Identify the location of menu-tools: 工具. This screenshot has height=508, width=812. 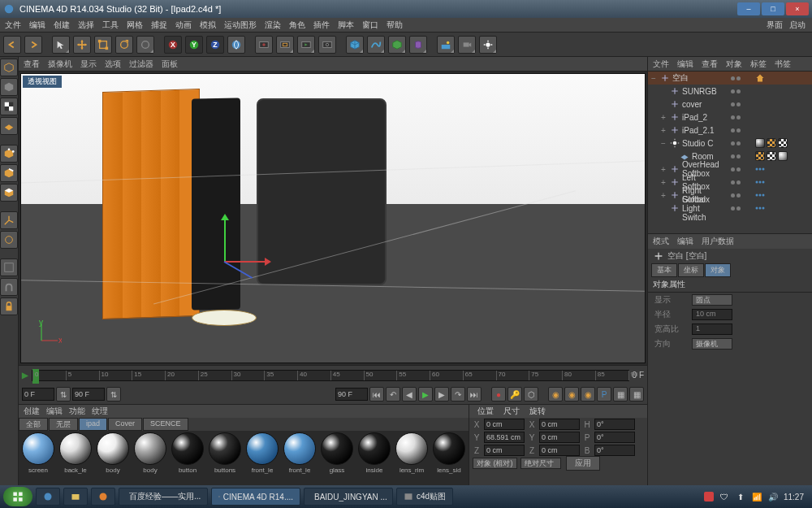
(110, 25).